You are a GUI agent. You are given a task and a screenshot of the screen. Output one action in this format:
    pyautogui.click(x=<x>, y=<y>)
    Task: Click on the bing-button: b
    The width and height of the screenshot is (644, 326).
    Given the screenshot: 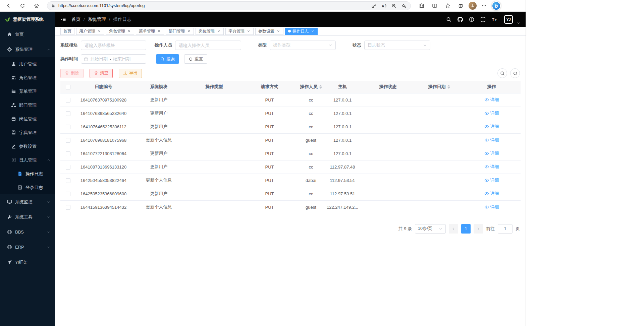 What is the action you would take?
    pyautogui.click(x=496, y=6)
    